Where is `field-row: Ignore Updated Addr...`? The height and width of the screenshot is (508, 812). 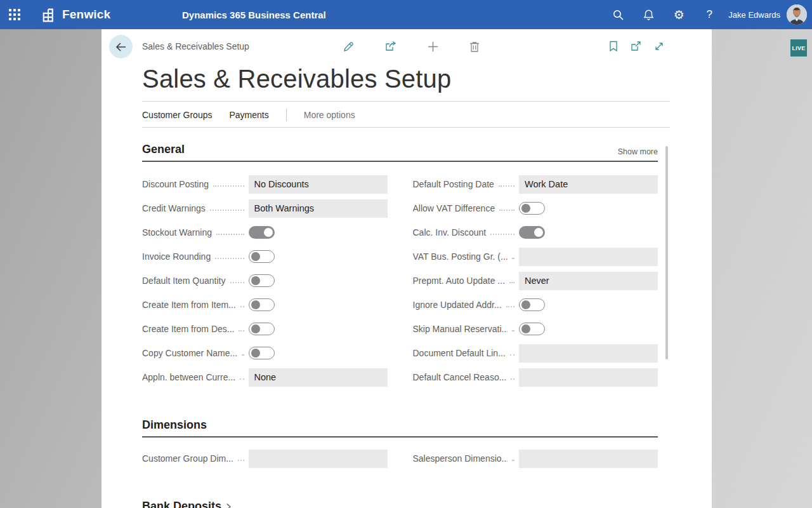 field-row: Ignore Updated Addr... is located at coordinates (535, 305).